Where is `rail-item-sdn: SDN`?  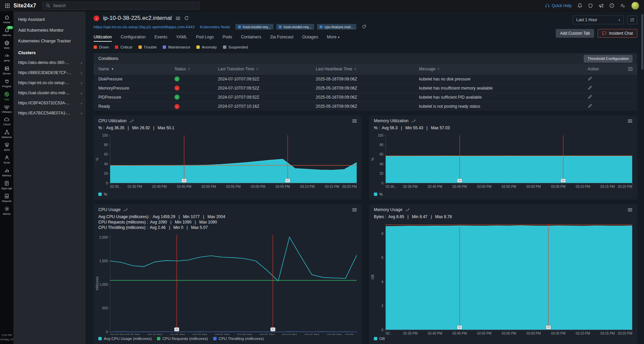 rail-item-sdn: SDN is located at coordinates (7, 147).